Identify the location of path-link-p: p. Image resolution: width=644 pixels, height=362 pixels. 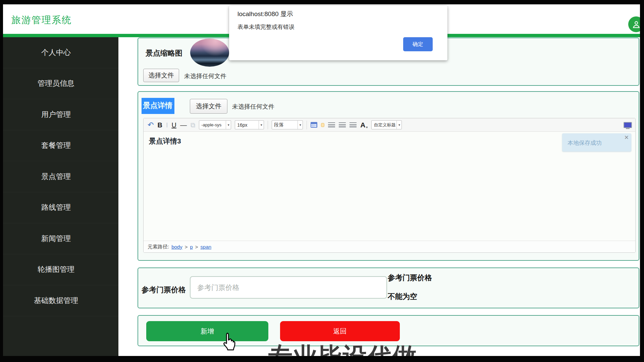
(191, 247).